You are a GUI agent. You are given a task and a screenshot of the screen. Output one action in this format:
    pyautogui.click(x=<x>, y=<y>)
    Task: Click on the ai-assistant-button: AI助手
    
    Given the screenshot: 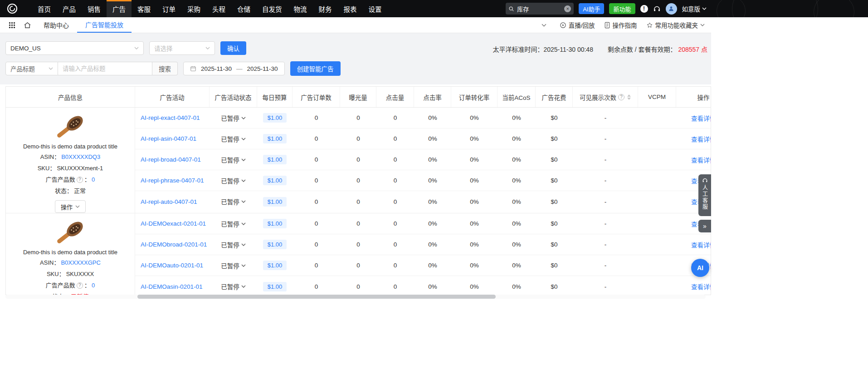 What is the action you would take?
    pyautogui.click(x=591, y=9)
    